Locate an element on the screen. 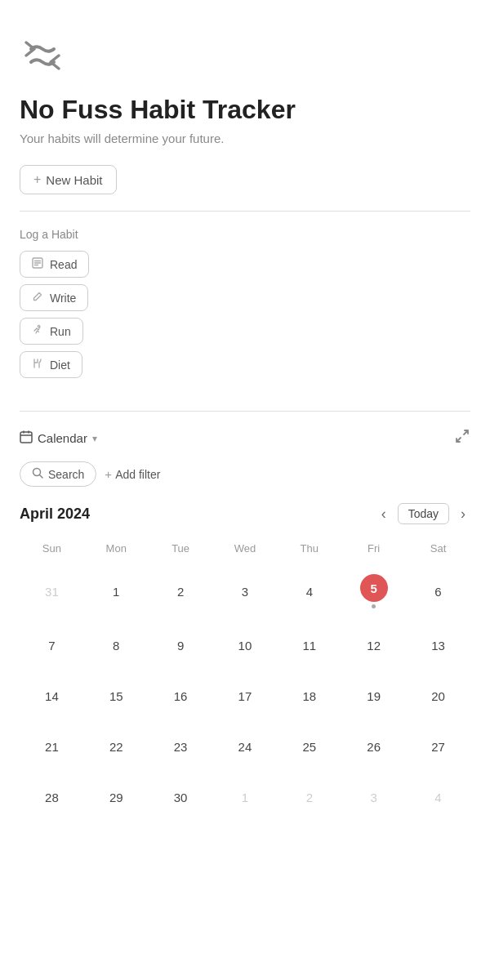 This screenshot has height=980, width=490. table-row: 26 is located at coordinates (374, 746).